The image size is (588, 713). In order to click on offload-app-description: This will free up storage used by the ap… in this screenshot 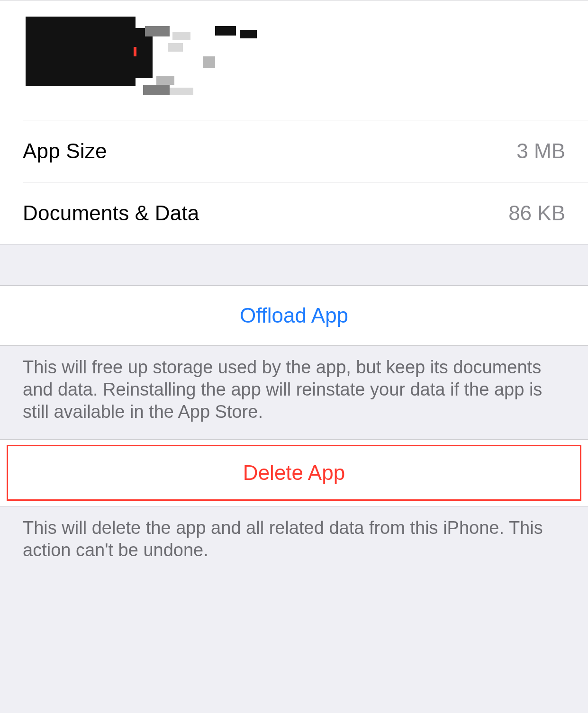, I will do `click(294, 392)`.